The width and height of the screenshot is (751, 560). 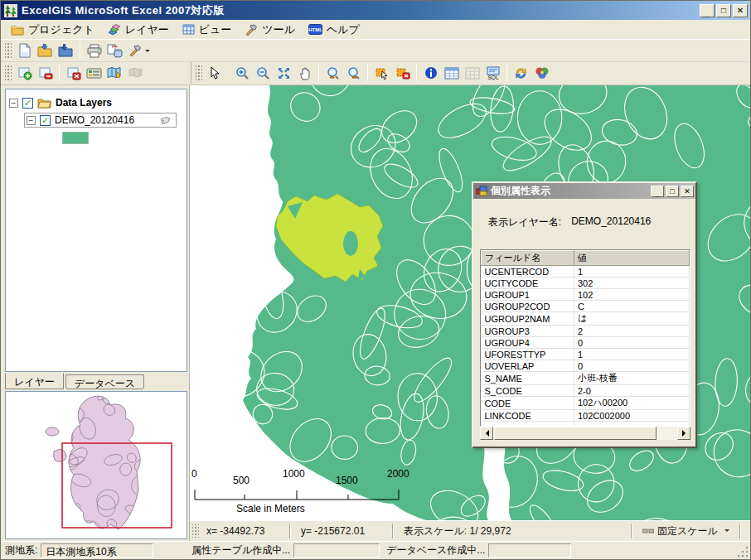 I want to click on menu-tools-label: ツール, so click(x=279, y=30).